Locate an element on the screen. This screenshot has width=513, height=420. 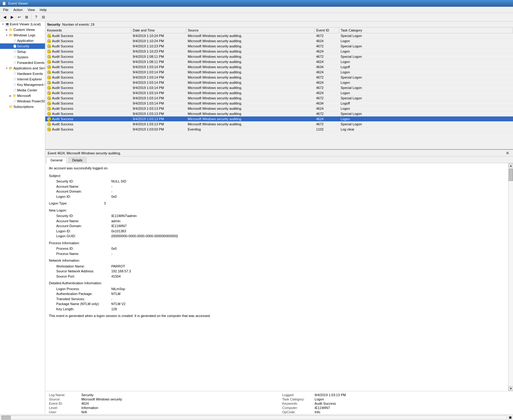
menu-file: File is located at coordinates (6, 10).